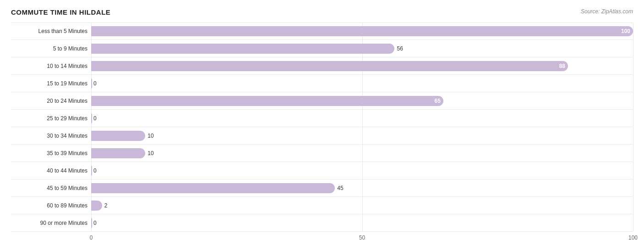 This screenshot has width=644, height=240. Describe the element at coordinates (330, 66) in the screenshot. I see `bar-fill: 88` at that location.